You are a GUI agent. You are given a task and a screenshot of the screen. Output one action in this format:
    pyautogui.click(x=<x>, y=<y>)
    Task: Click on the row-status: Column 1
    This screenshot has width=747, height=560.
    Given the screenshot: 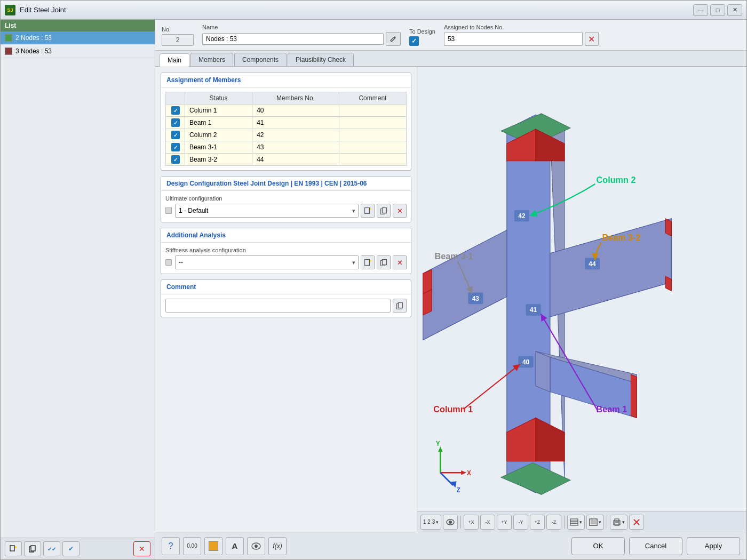 What is the action you would take?
    pyautogui.click(x=219, y=111)
    